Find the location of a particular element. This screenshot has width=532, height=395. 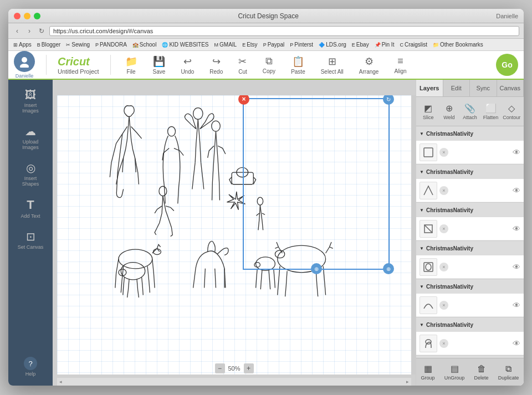

layer-x-6: × is located at coordinates (444, 343).